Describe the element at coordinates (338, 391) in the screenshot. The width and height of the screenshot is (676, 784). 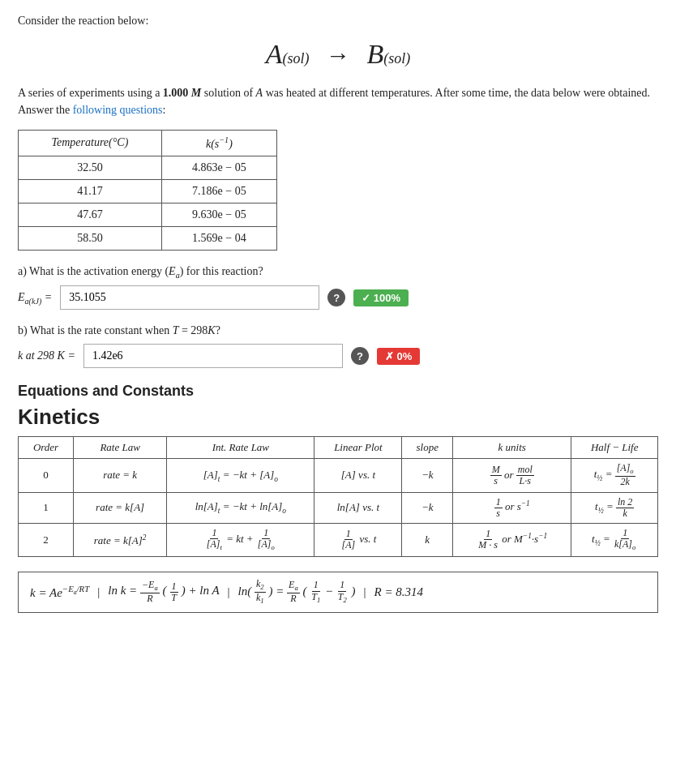
I see `equations-constants-title: Equations and Constants` at that location.